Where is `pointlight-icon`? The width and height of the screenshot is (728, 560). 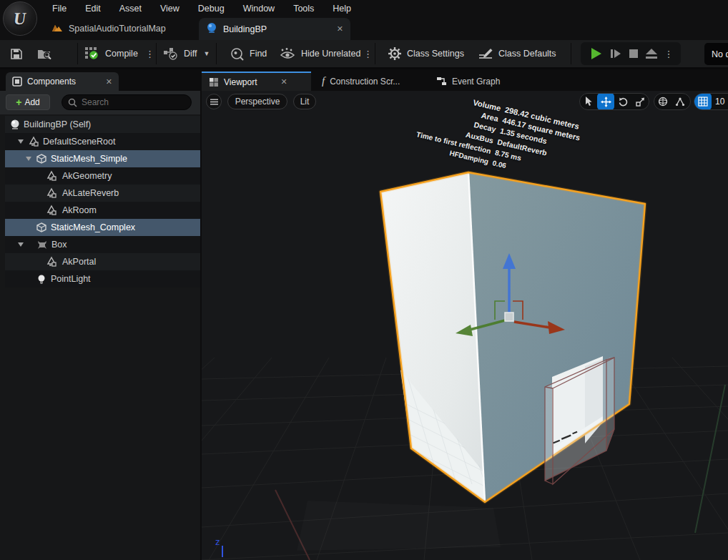 pointlight-icon is located at coordinates (41, 279).